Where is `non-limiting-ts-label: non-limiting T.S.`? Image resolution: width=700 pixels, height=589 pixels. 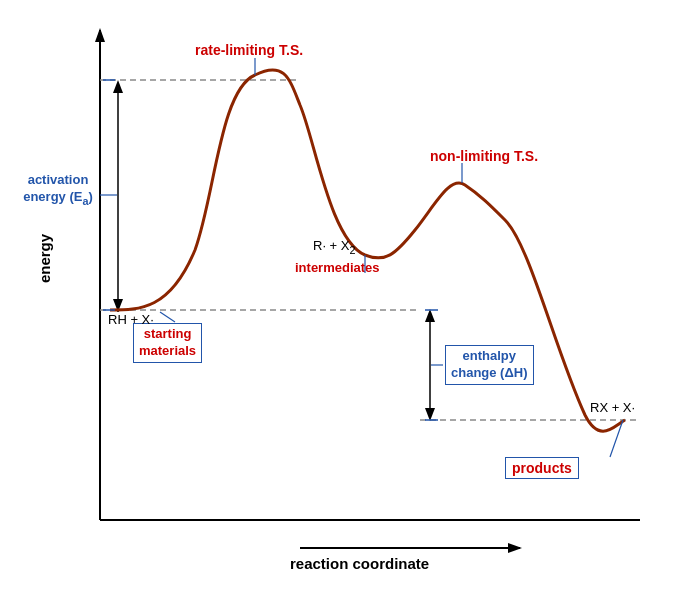 non-limiting-ts-label: non-limiting T.S. is located at coordinates (484, 156).